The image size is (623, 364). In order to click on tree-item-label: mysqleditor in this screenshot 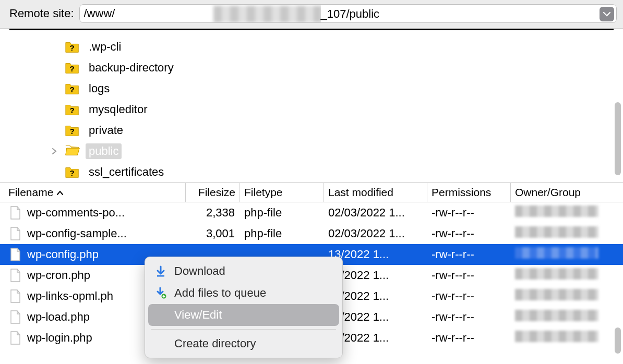, I will do `click(118, 110)`.